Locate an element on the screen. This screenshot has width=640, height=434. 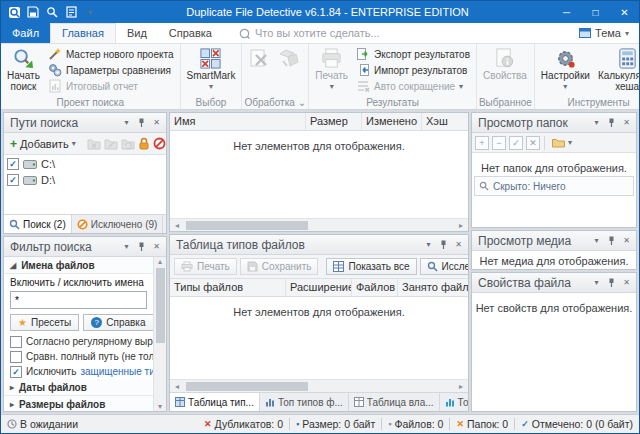
compare-options-button: Параметры сравнения is located at coordinates (111, 70).